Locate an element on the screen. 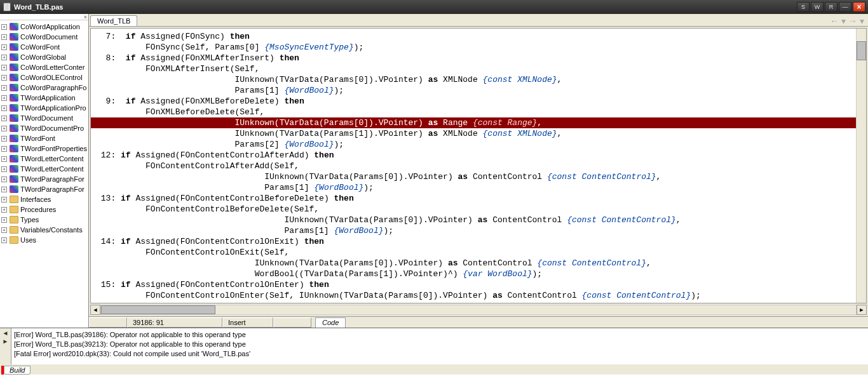 The width and height of the screenshot is (868, 386). code-line: FOnContentControlBeforeDelete(Self, is located at coordinates (473, 210).